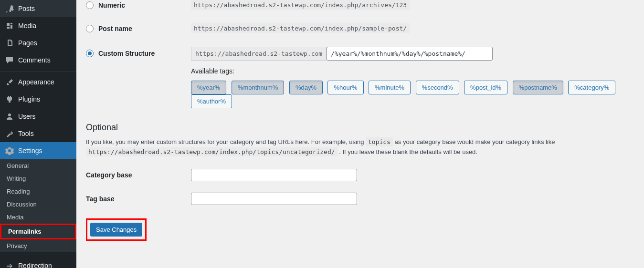 This screenshot has height=268, width=644. What do you see at coordinates (116, 230) in the screenshot?
I see `save-highlight: Save Changes` at bounding box center [116, 230].